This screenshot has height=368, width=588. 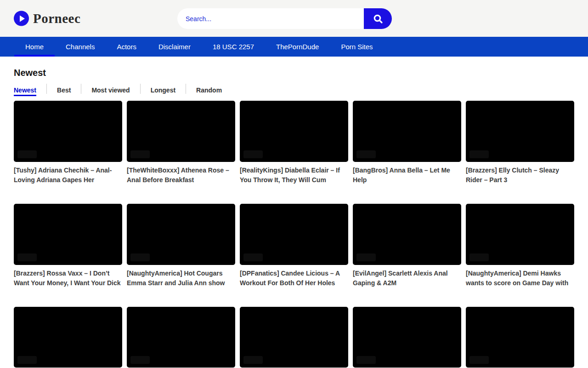 I want to click on video-title: [NaughtyAmerica] Demi Hawks wants to sco…, so click(x=520, y=278).